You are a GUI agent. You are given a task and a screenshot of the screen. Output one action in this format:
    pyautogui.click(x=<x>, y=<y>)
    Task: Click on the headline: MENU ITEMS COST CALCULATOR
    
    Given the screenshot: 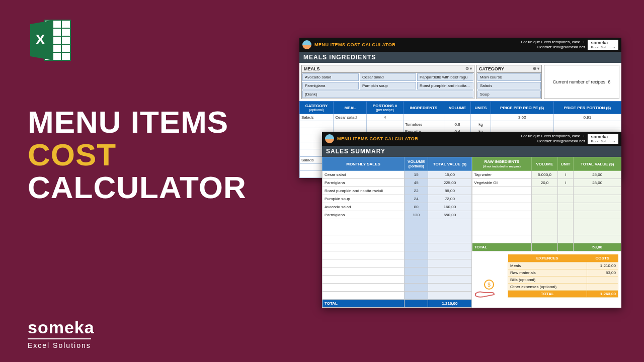 What is the action you would take?
    pyautogui.click(x=137, y=155)
    